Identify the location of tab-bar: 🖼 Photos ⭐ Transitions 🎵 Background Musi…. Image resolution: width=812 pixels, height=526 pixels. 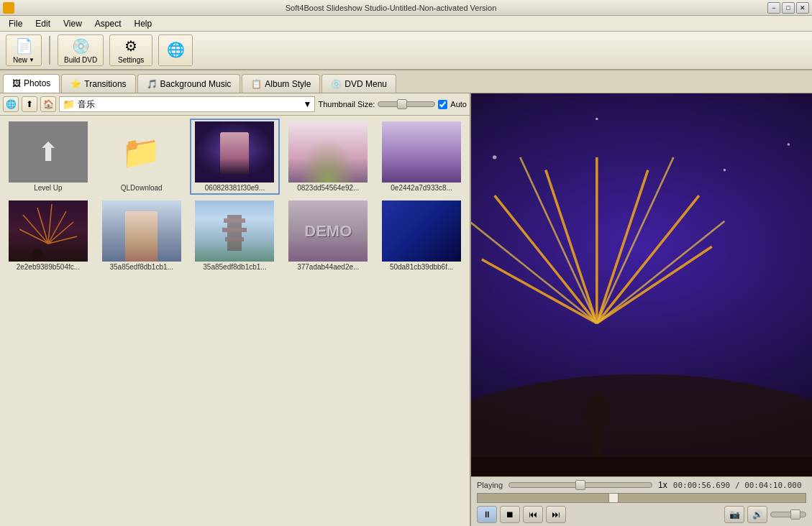
(406, 82).